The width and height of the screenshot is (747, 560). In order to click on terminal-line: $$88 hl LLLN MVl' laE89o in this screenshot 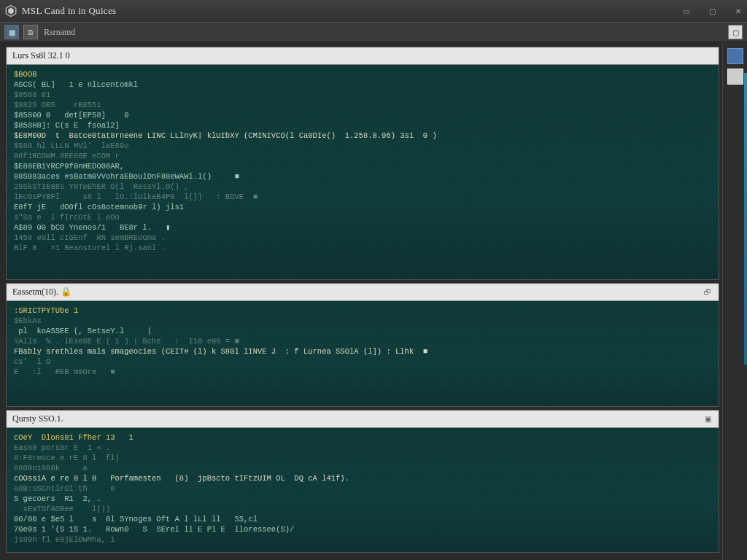, I will do `click(363, 146)`.